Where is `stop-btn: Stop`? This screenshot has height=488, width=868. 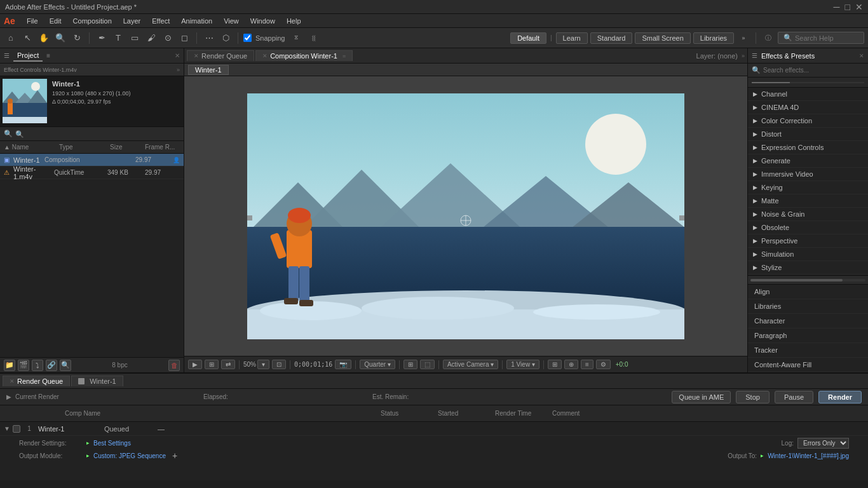 stop-btn: Stop is located at coordinates (752, 397).